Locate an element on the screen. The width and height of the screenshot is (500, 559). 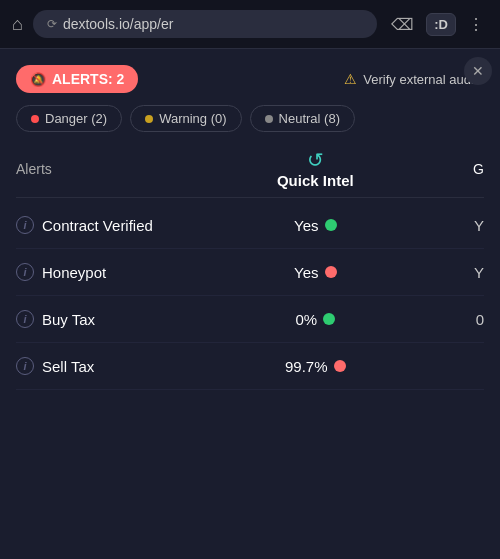
status-dot-green is located at coordinates (331, 225).